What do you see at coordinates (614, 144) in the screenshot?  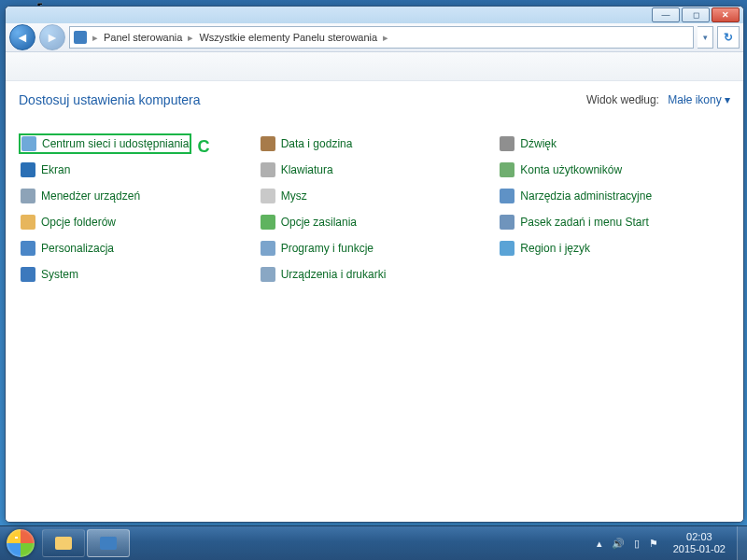 I see `item-dzwiek: Dźwięk` at bounding box center [614, 144].